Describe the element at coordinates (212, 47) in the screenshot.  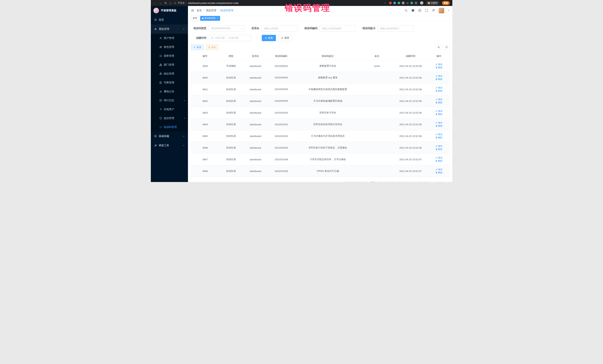
I see `export-button: 导出` at that location.